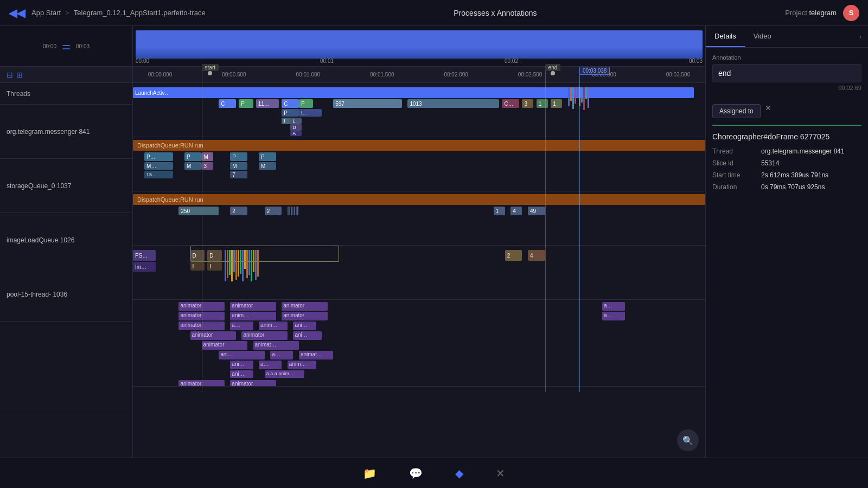 This screenshot has height=488, width=868. What do you see at coordinates (516, 211) in the screenshot?
I see `img-4: 4` at bounding box center [516, 211].